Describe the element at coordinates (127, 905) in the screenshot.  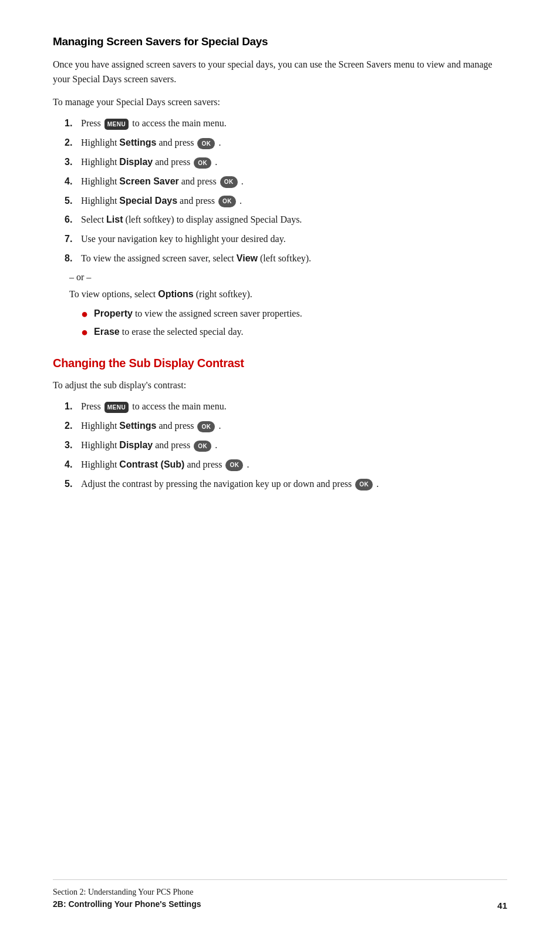
I see `footer-chapter-label: 2B: Controlling Your Phone's Settings` at that location.